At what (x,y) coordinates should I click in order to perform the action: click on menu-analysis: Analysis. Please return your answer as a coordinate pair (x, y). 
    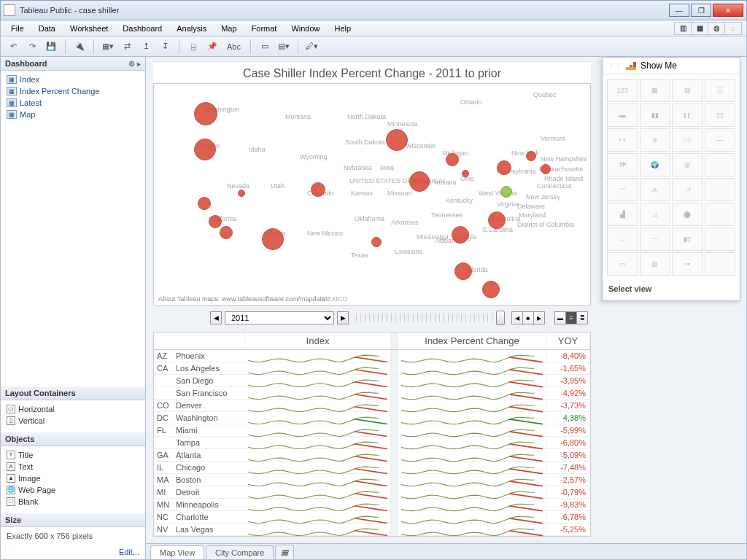
    Looking at the image, I should click on (191, 28).